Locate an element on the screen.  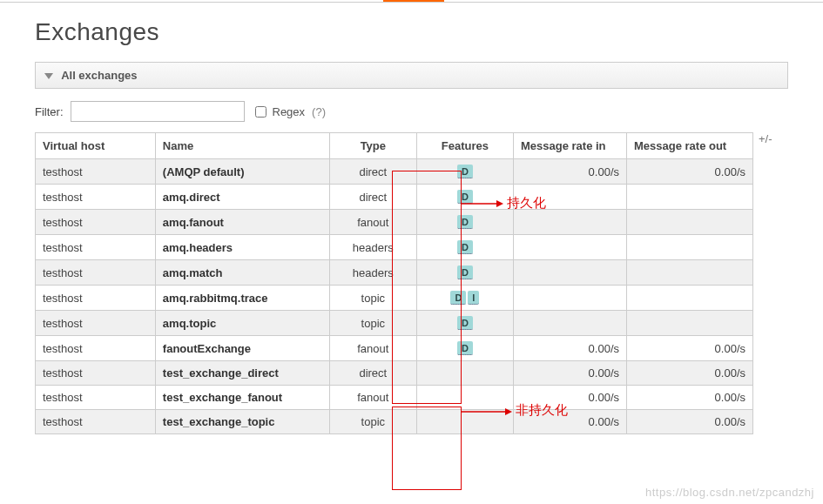
col-rate-out: Message rate out is located at coordinates (690, 146).